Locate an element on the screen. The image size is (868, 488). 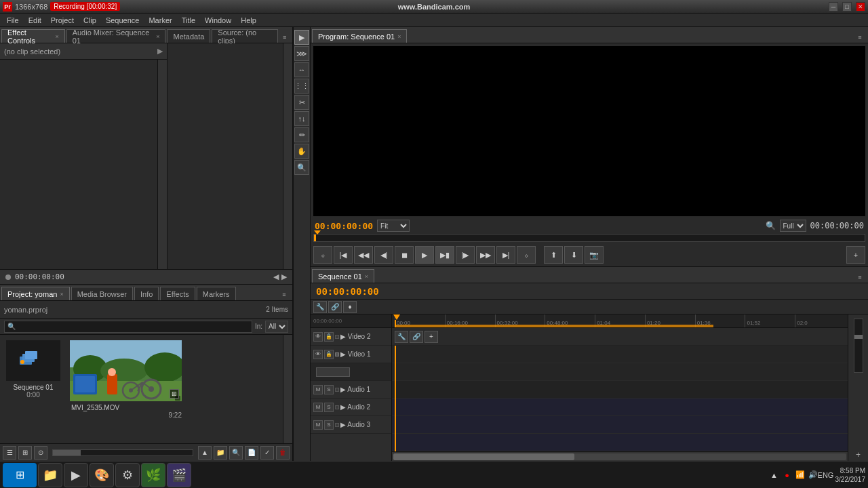
taskbar-premiere: 🎬 is located at coordinates (179, 475).